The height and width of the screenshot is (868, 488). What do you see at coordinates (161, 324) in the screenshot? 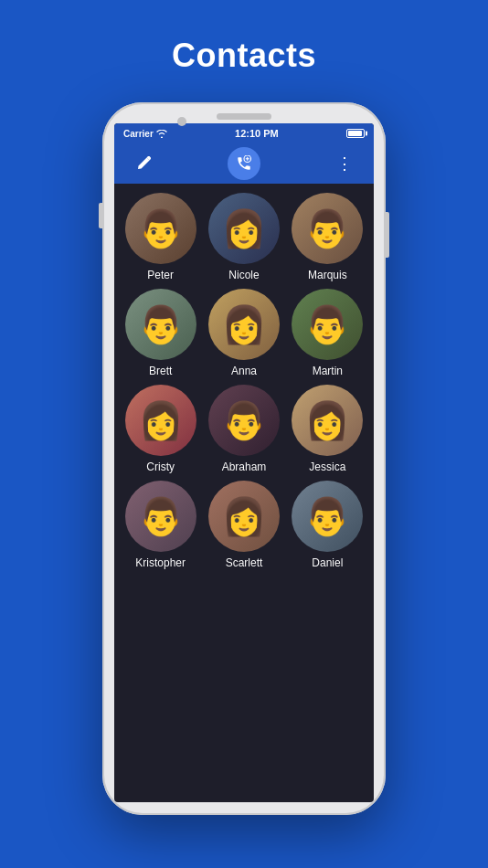
I see `avatar-brett: 👨` at bounding box center [161, 324].